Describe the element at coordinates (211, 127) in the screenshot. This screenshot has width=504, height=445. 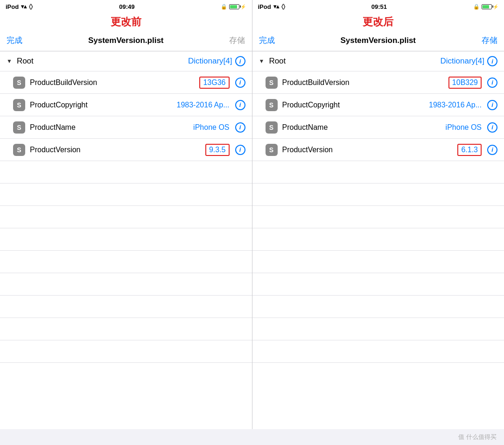
I see `left-row-2-value: iPhone OS` at that location.